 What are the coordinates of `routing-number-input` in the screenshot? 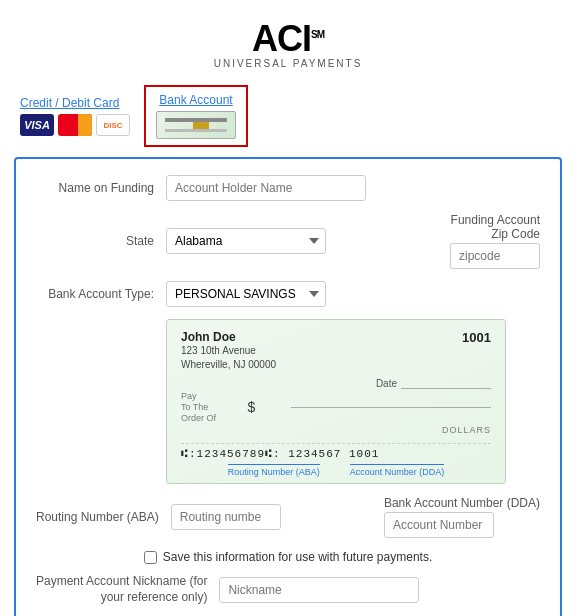 It's located at (226, 517).